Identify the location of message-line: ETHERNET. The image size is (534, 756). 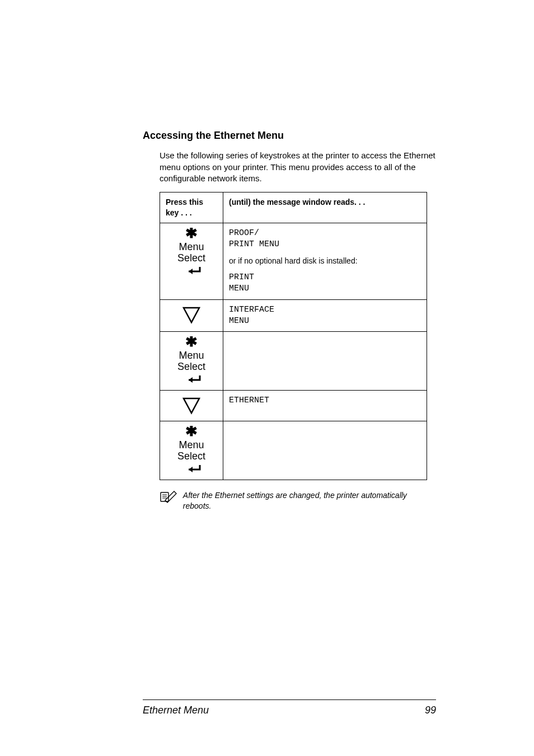
(325, 401).